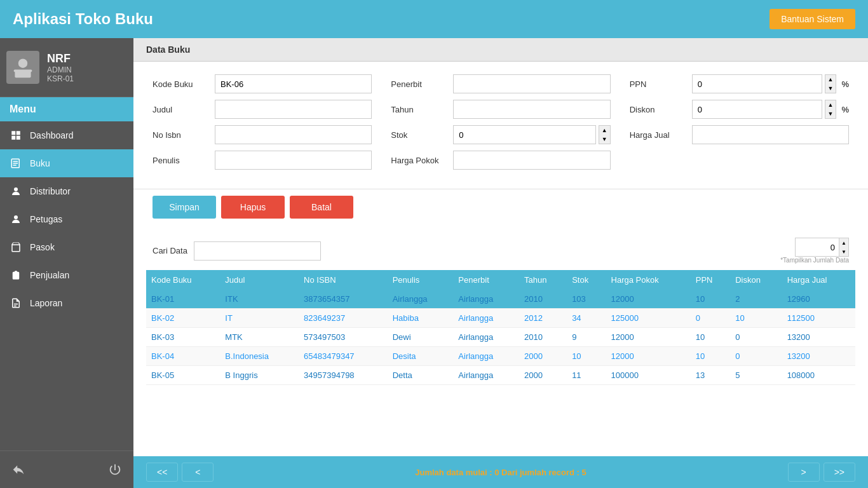 The height and width of the screenshot is (488, 868). What do you see at coordinates (543, 280) in the screenshot?
I see `col-tahun: Tahun` at bounding box center [543, 280].